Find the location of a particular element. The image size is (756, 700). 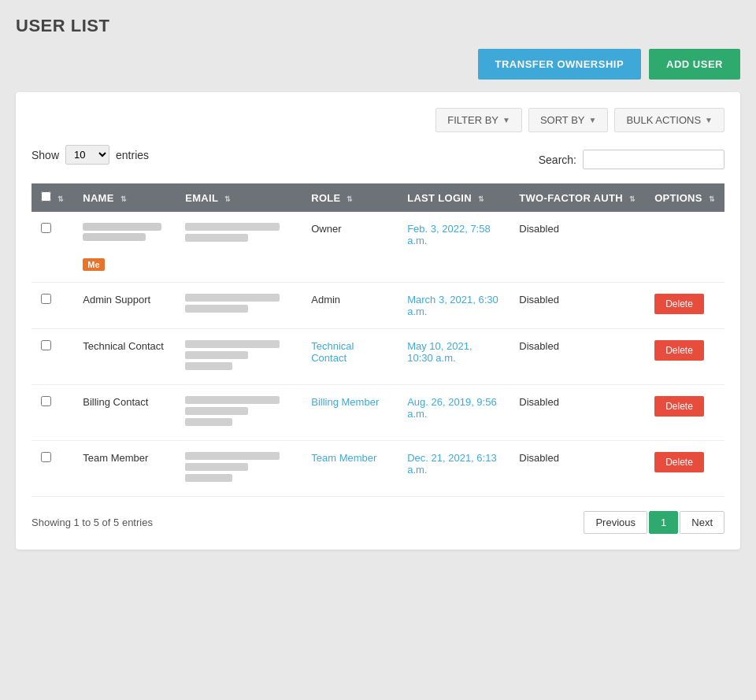

options-col-header: OPTIONS is located at coordinates (679, 198).